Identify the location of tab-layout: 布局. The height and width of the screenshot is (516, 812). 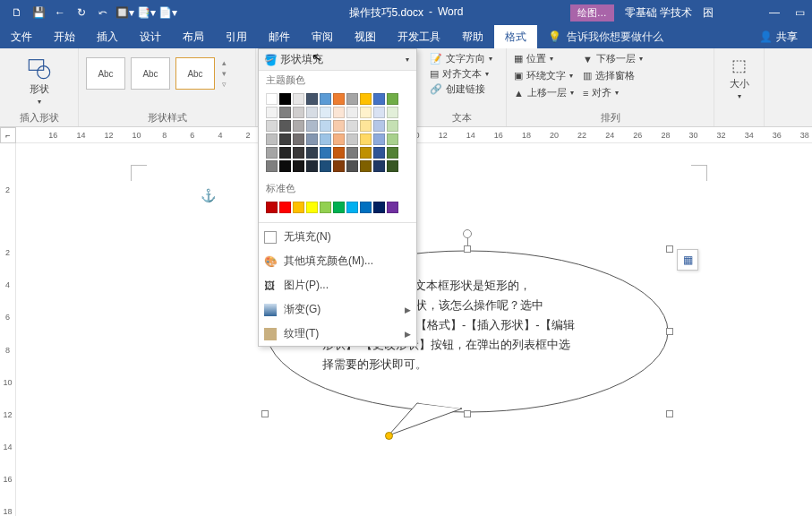
(193, 37).